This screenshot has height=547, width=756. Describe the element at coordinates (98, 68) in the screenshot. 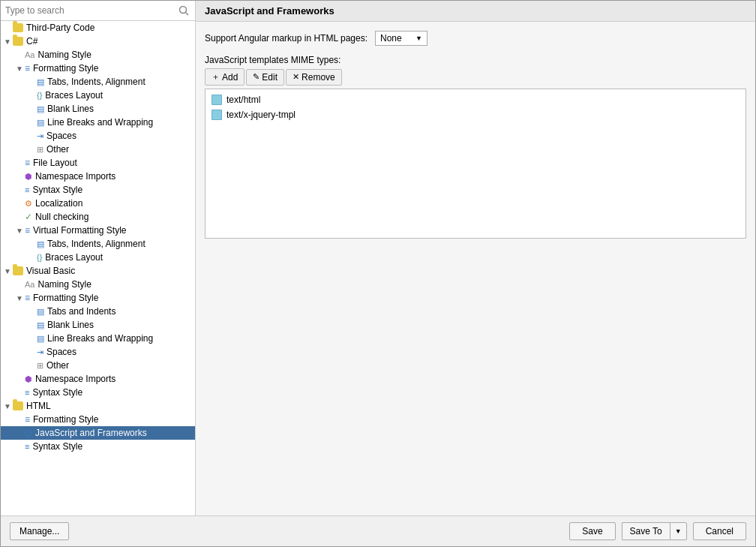

I see `tree-item-csharp-formatting: ▼≡Formatting Style` at that location.